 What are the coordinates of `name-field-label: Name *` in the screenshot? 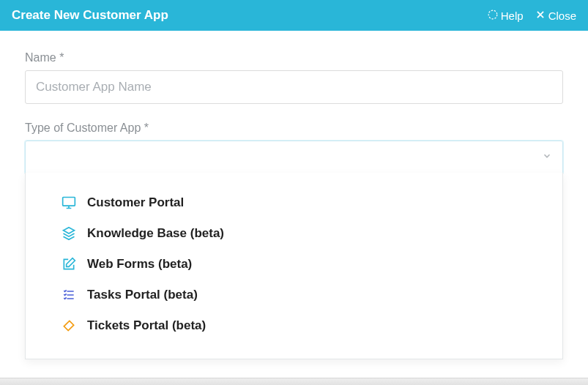 It's located at (294, 58).